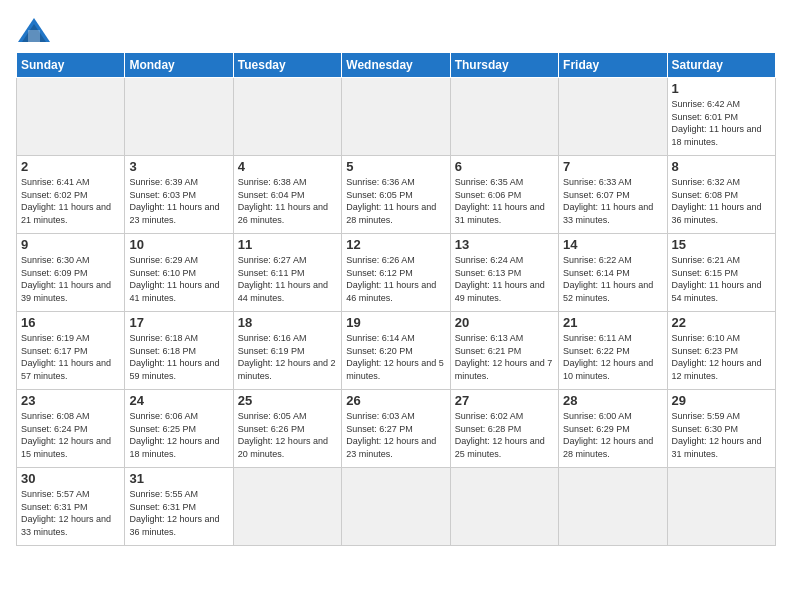 The height and width of the screenshot is (612, 792). What do you see at coordinates (613, 273) in the screenshot?
I see `calendar-cell: 14Sunrise: 6:22 AM Sunset: 6:14 PM Dayli…` at bounding box center [613, 273].